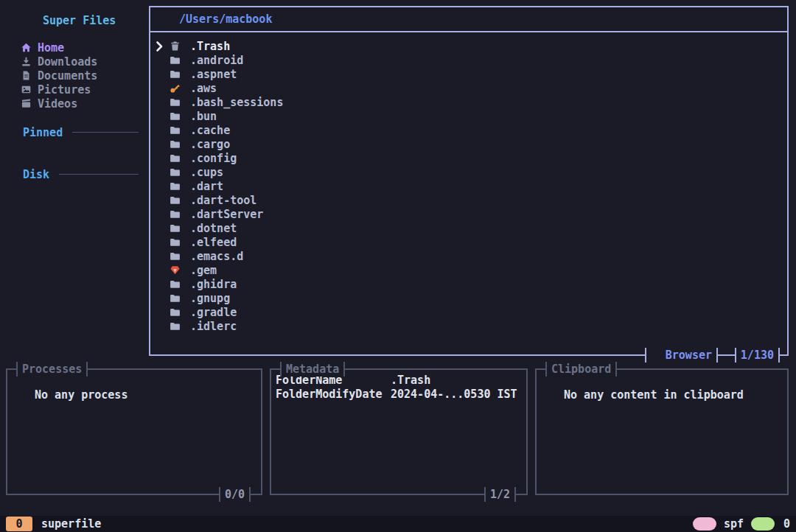 This screenshot has width=796, height=532. Describe the element at coordinates (64, 90) in the screenshot. I see `sidebar-item-label: Pictures` at that location.